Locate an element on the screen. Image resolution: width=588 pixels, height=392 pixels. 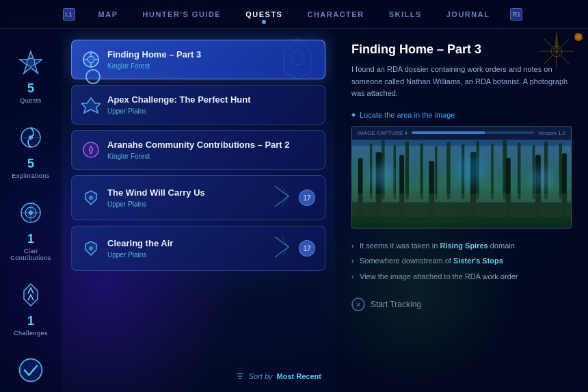
sort-value: Most Recent is located at coordinates (299, 376).